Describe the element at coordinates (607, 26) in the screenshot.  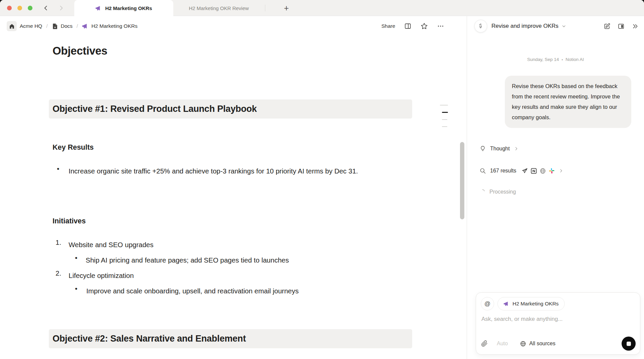
I see `compose-icon` at that location.